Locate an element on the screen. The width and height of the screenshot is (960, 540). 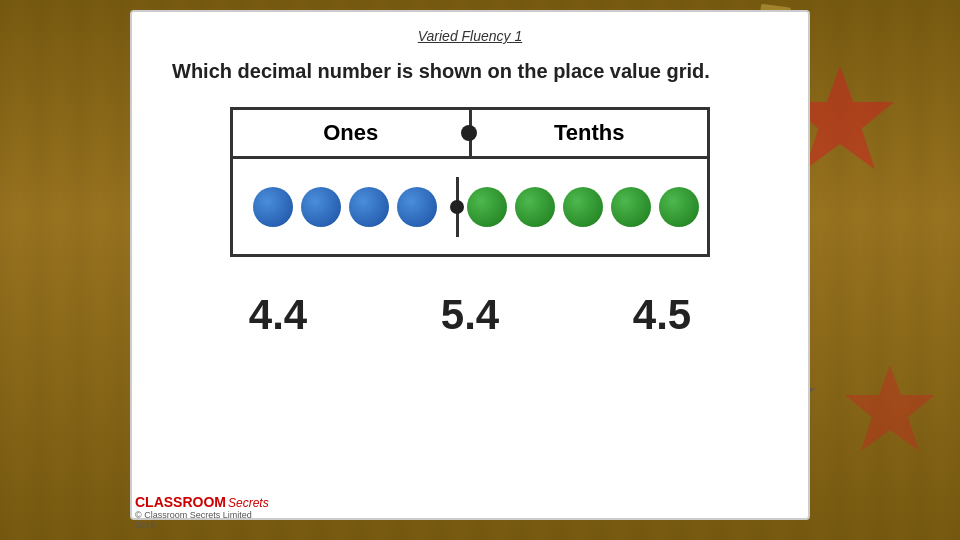
grid-data-ones-cell is located at coordinates (346, 207).